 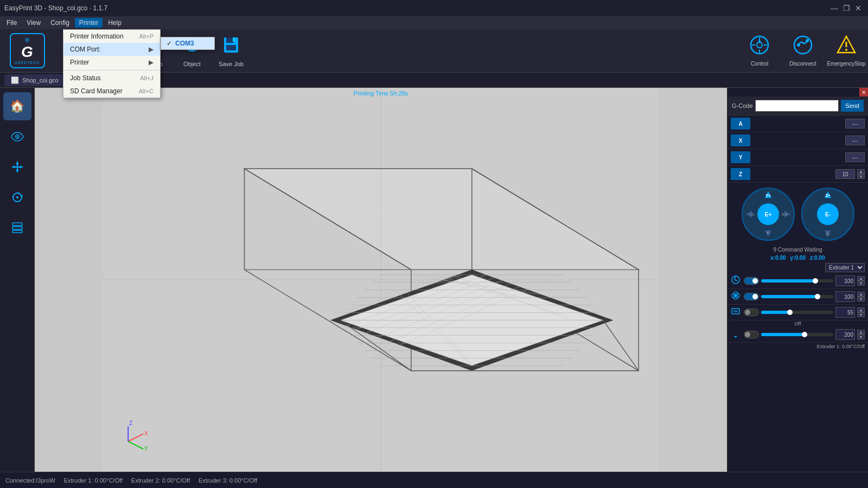 What do you see at coordinates (40, 80) in the screenshot?
I see `file-tab-name: Shop_coi.gco` at bounding box center [40, 80].